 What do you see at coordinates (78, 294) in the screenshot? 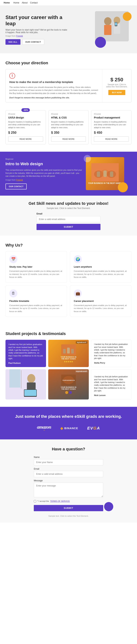
I see `why-icon-3: 💼` at bounding box center [78, 294].